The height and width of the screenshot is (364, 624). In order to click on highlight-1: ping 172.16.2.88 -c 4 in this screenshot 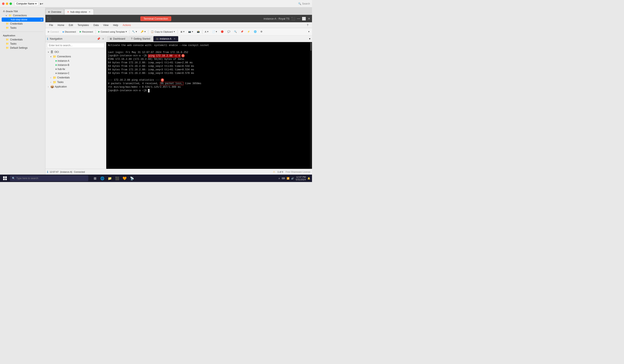, I will do `click(164, 56)`.